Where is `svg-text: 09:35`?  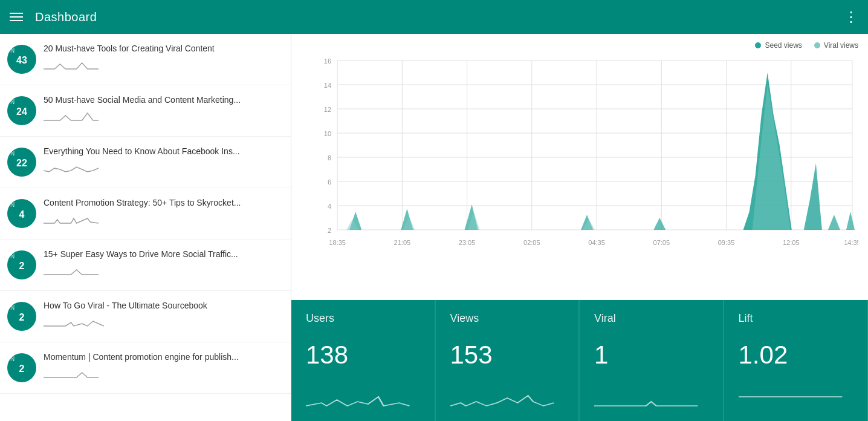 svg-text: 09:35 is located at coordinates (727, 243).